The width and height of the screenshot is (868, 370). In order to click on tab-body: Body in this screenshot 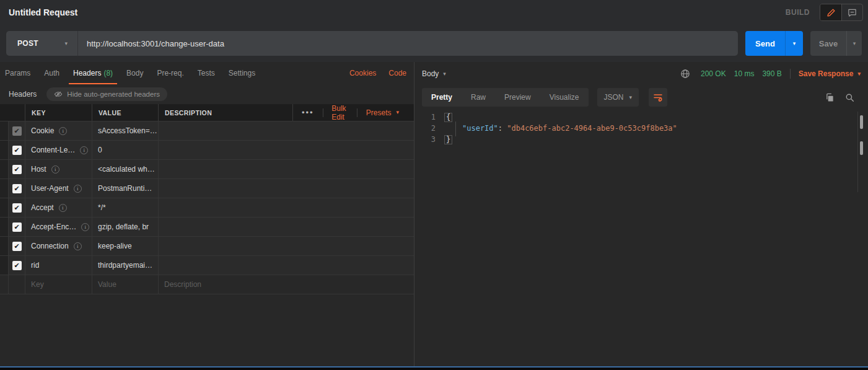, I will do `click(135, 73)`.